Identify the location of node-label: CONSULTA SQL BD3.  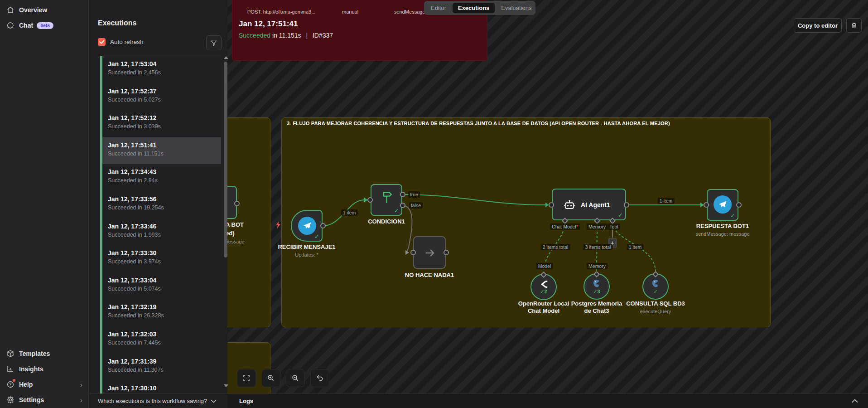
(656, 304).